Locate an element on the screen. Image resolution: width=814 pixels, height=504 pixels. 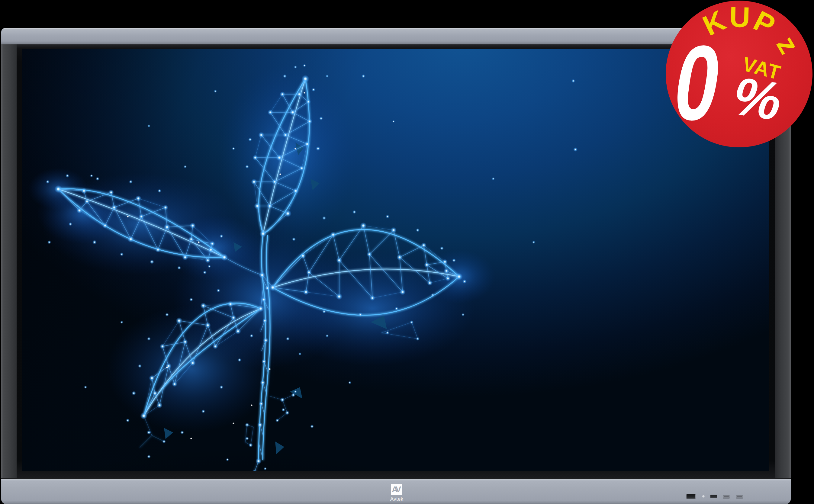
promo-badge-percent: % is located at coordinates (757, 99).